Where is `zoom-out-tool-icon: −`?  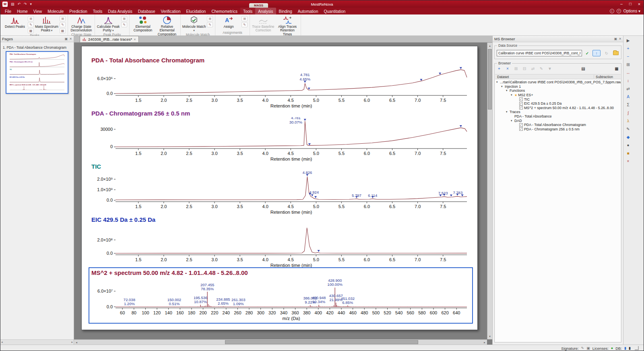 zoom-out-tool-icon: − is located at coordinates (628, 57).